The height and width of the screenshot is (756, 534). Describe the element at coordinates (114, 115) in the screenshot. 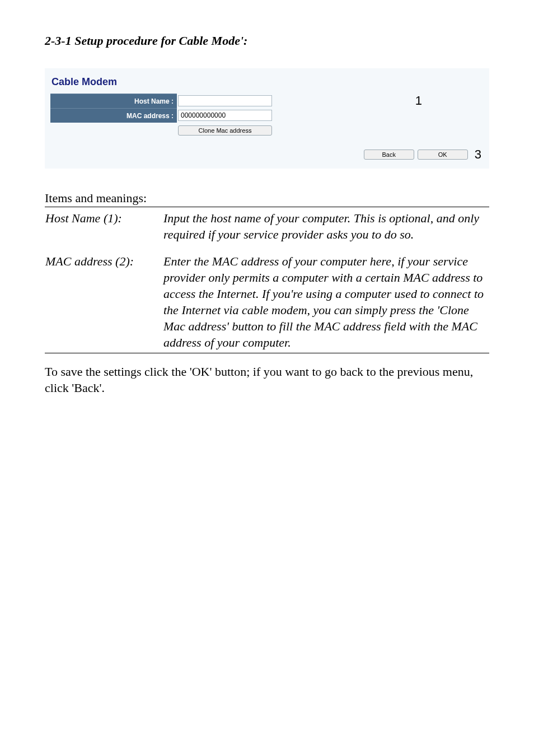

I see `mac-address-label: MAC address :` at that location.